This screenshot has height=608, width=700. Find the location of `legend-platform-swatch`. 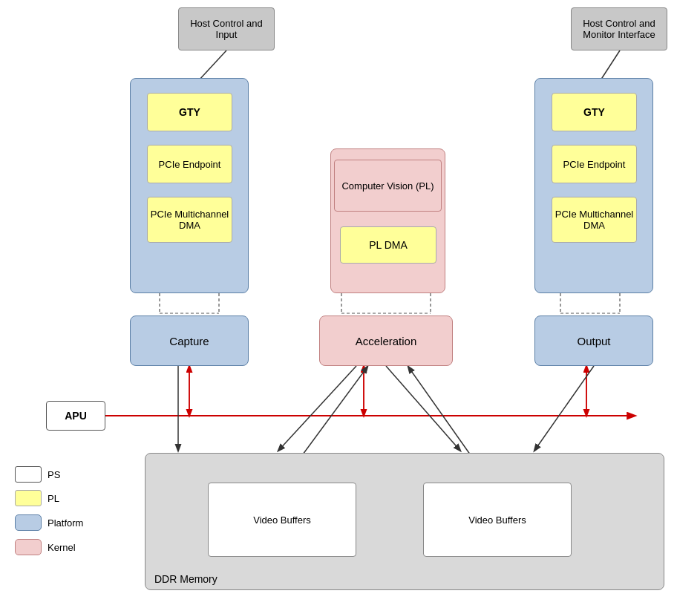

legend-platform-swatch is located at coordinates (28, 523).